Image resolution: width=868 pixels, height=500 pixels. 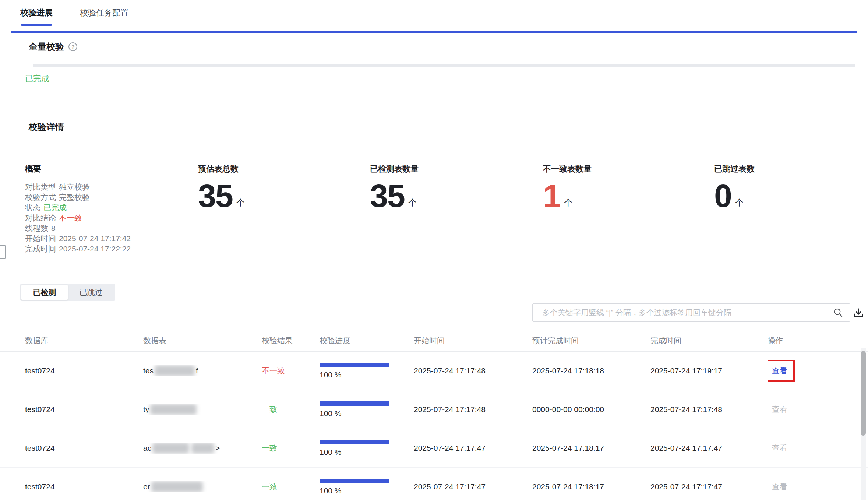 I want to click on tab-verification-progress: 校验进展, so click(x=36, y=13).